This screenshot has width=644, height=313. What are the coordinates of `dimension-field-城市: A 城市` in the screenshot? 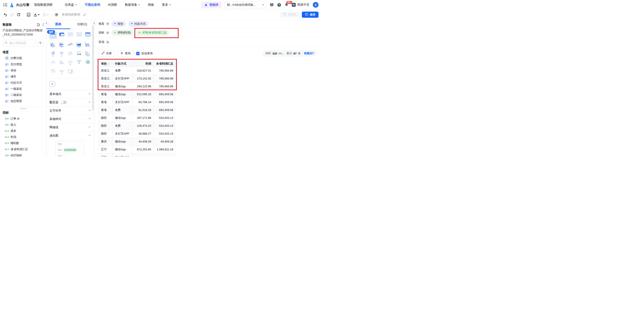 It's located at (23, 76).